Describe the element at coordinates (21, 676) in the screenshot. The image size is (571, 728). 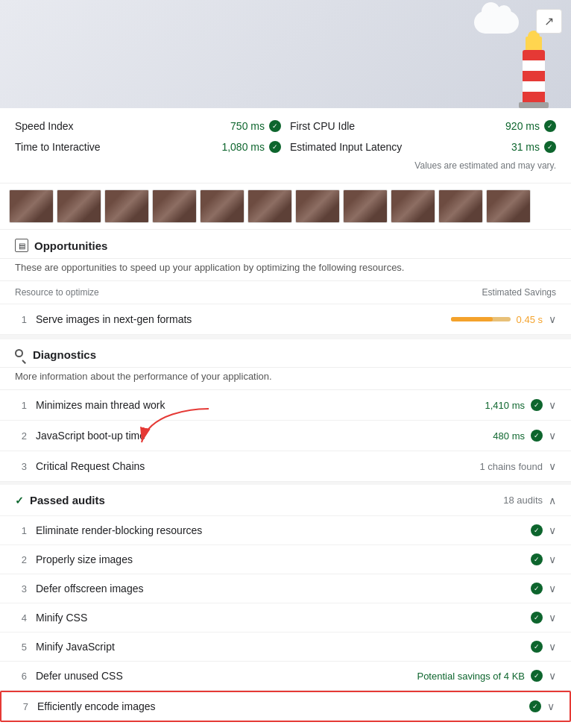
I see `audit-row-6-num: 6` at that location.